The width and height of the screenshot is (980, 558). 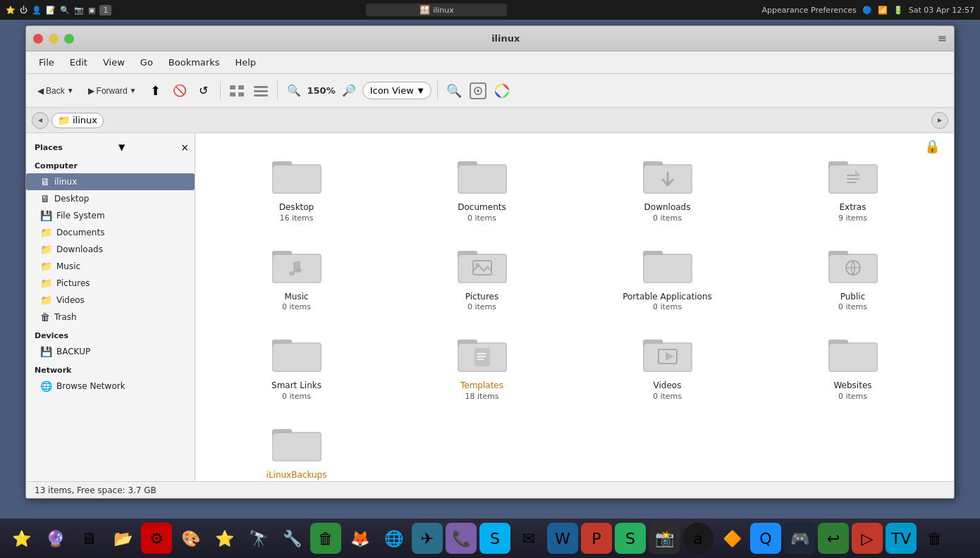 What do you see at coordinates (110, 182) in the screenshot?
I see `sidebar-item-ilinux: 🖥 ilinux` at bounding box center [110, 182].